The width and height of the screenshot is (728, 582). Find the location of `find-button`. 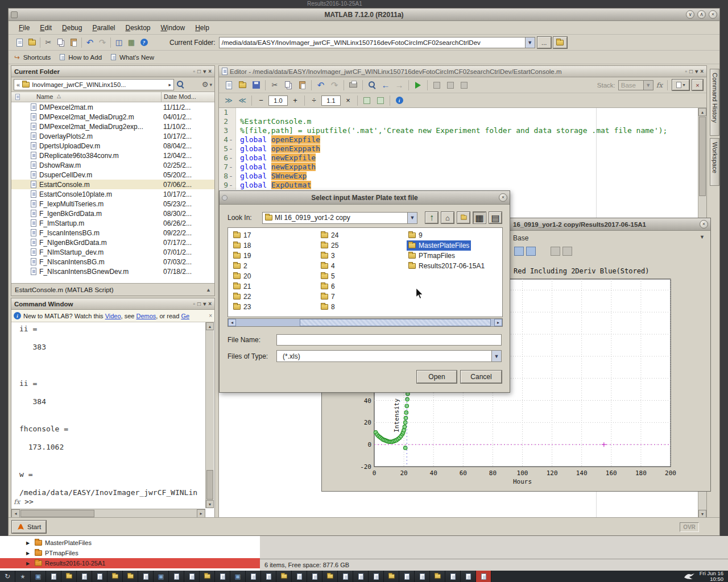

find-button is located at coordinates (372, 85).